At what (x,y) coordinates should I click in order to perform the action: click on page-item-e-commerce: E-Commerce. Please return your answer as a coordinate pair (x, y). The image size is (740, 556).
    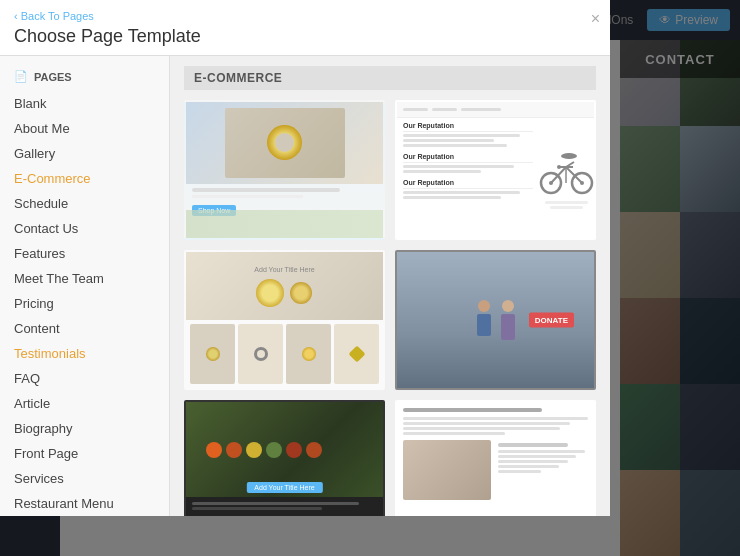
    Looking at the image, I should click on (84, 178).